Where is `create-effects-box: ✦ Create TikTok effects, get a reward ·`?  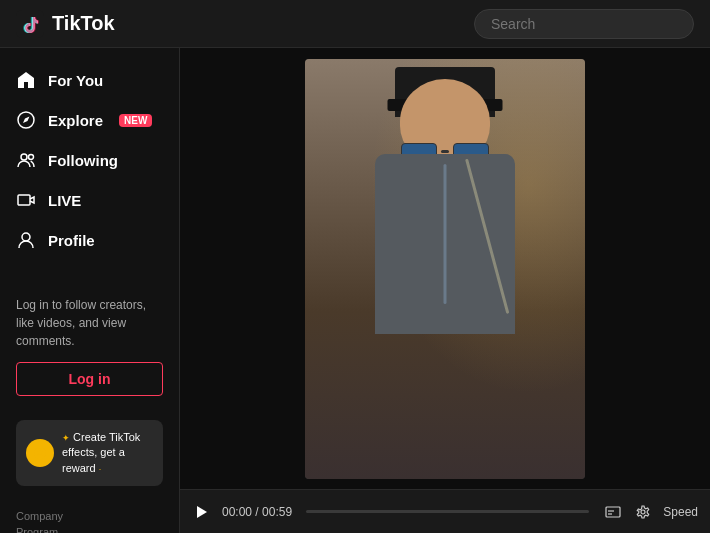
create-effects-box: ✦ Create TikTok effects, get a reward · is located at coordinates (90, 453).